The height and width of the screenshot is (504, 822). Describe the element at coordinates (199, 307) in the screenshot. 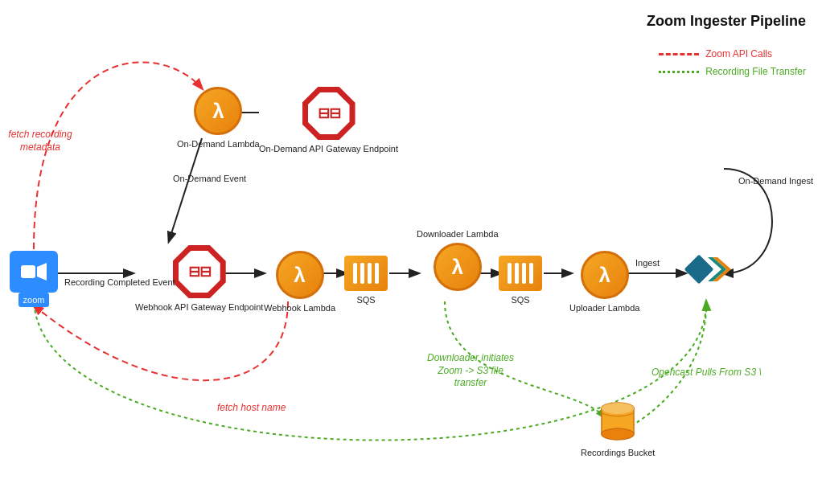

I see `webhook-apigw-label: Webhook API Gateway Endpoint` at that location.